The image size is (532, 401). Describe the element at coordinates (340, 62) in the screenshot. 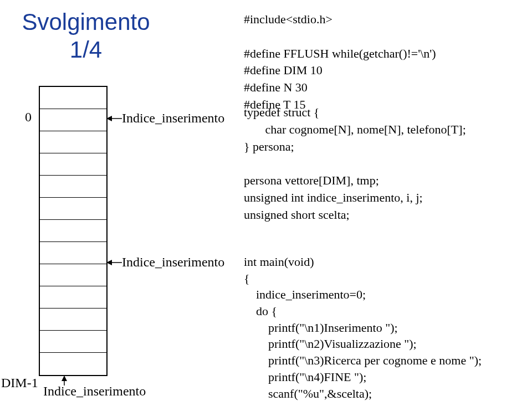

I see `code-block-1: #include<stdio.h> #define FFLUSH while(g…` at that location.